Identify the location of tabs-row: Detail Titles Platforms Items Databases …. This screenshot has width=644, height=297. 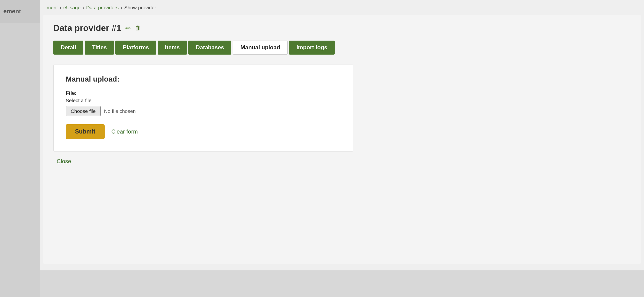
(342, 48).